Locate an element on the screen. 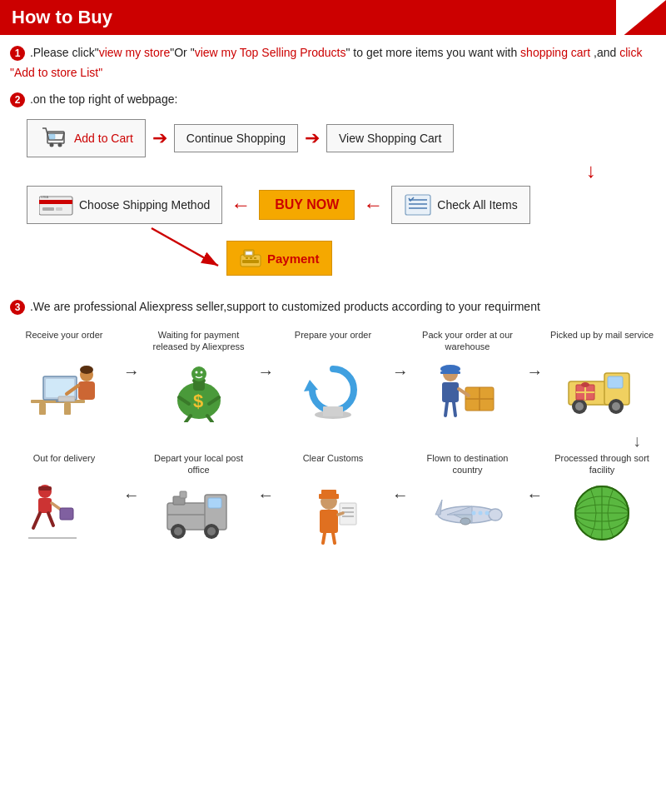 This screenshot has width=666, height=812. process-label-receive: Receive your order is located at coordinates (65, 341).